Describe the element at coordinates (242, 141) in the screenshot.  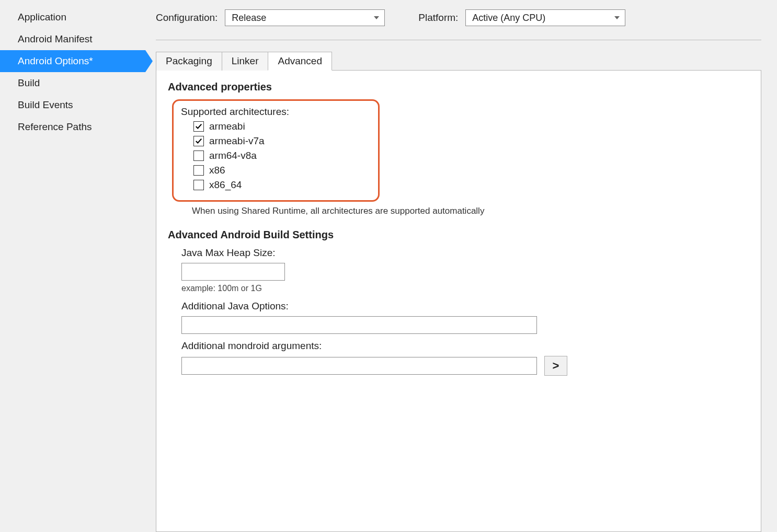
I see `arch-option-armeabi-v7a: armeabi-v7a` at that location.